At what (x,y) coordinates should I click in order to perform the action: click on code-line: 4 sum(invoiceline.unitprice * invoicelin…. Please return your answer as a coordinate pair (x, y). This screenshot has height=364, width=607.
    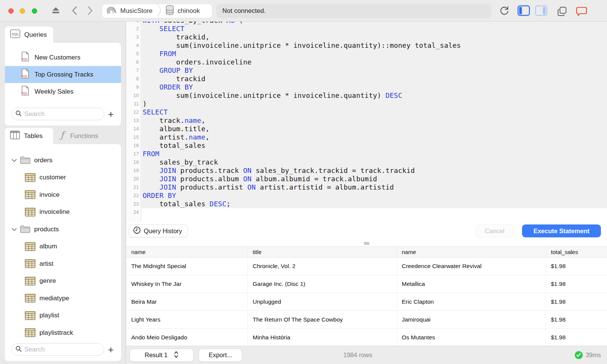
    Looking at the image, I should click on (366, 46).